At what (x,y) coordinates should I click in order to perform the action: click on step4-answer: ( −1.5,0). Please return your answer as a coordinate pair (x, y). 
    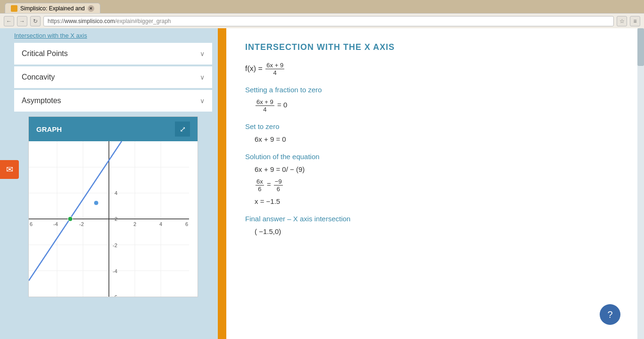
    Looking at the image, I should click on (435, 232).